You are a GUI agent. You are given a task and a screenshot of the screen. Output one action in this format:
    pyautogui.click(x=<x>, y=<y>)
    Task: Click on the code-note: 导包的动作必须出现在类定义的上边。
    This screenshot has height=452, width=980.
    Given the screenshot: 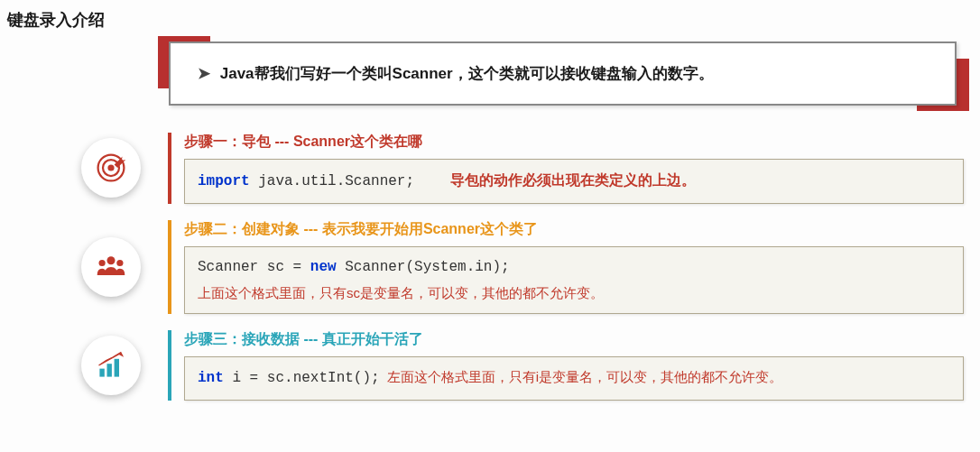 What is the action you would take?
    pyautogui.click(x=573, y=180)
    